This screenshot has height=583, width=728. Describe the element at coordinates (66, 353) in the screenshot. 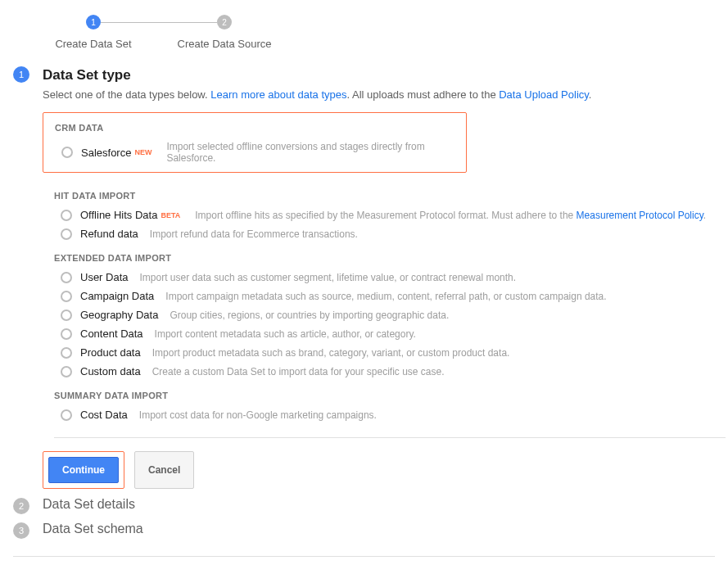

I see `radio-product-data` at that location.